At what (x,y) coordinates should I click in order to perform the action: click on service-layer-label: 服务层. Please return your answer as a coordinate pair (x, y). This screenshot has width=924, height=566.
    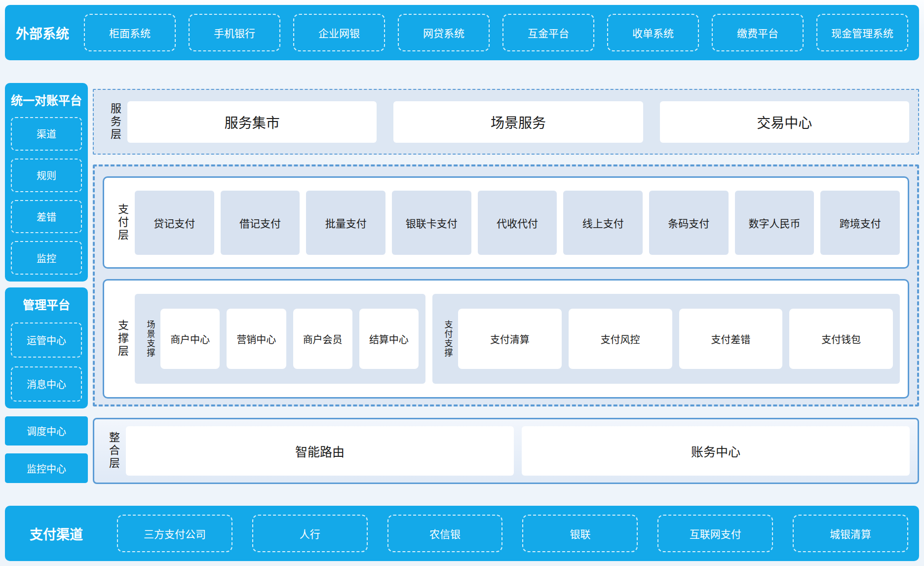
    Looking at the image, I should click on (115, 122).